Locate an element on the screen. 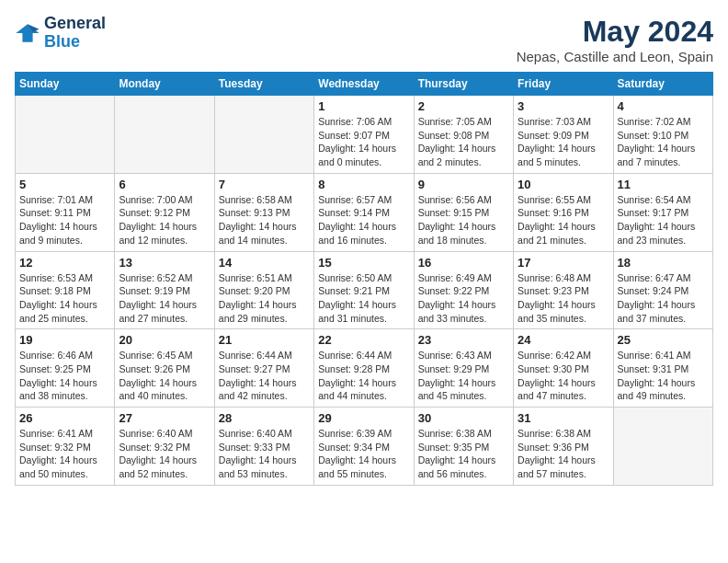  calendar-week-2: 5Sunrise: 7:01 AMSunset: 9:11 PMDaylight… is located at coordinates (364, 212).